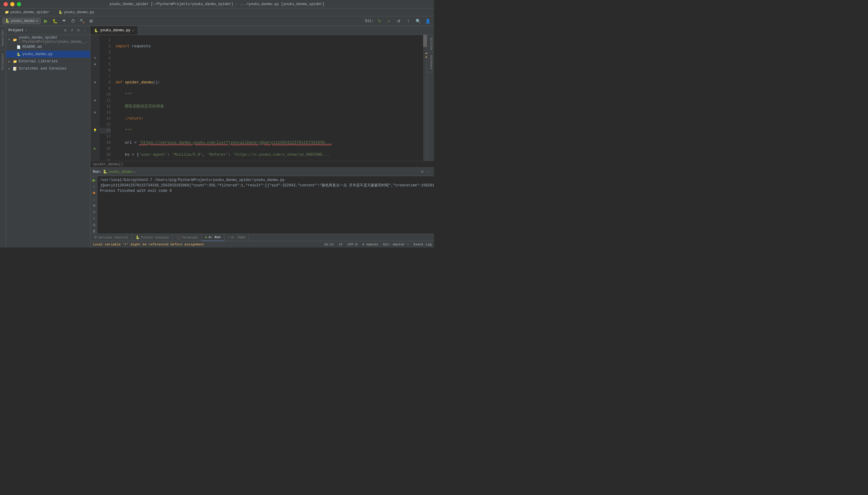 The image size is (868, 495). What do you see at coordinates (266, 191) in the screenshot?
I see `output-line-3: Process finished with exit code 0` at bounding box center [266, 191].